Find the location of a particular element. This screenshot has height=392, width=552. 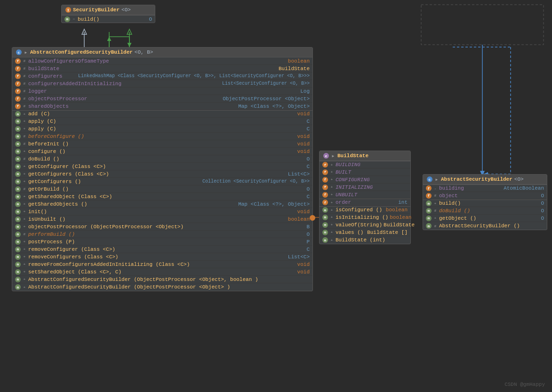

method-removeConfigurer: m + removeConfigurer (Class <C>) C is located at coordinates (162, 249).